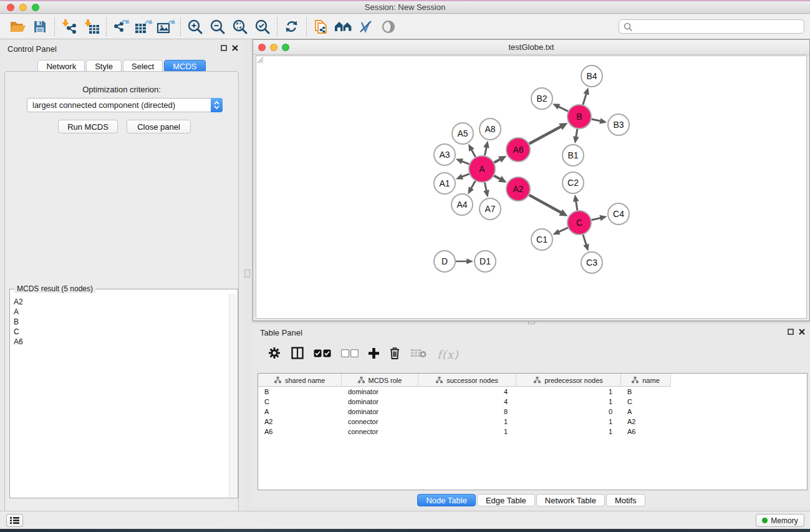 The height and width of the screenshot is (532, 810). What do you see at coordinates (240, 27) in the screenshot?
I see `zoom-fit-icon` at bounding box center [240, 27].